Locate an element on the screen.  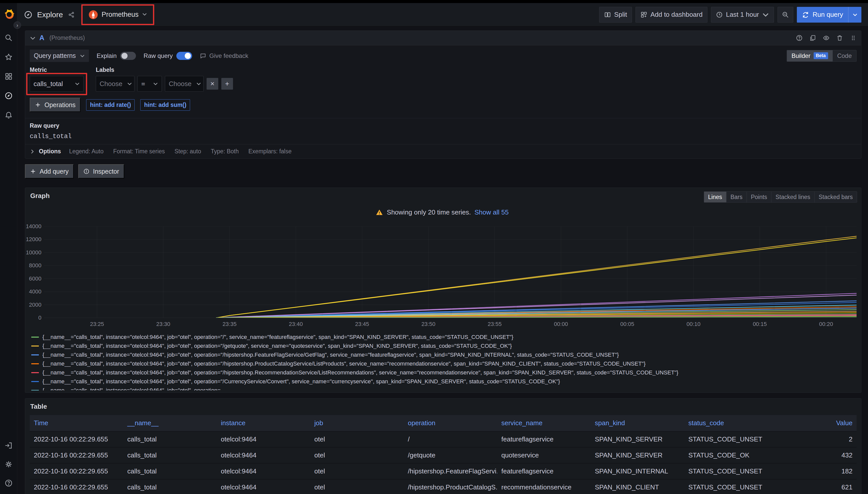
table-cell: /getquote is located at coordinates (450, 455).